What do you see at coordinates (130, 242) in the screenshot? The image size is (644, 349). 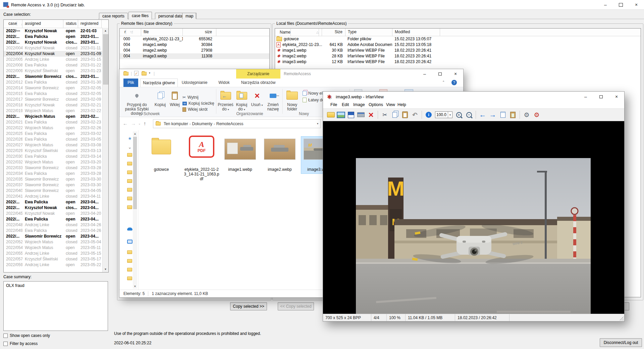 I see `nav-computer-icon` at bounding box center [130, 242].